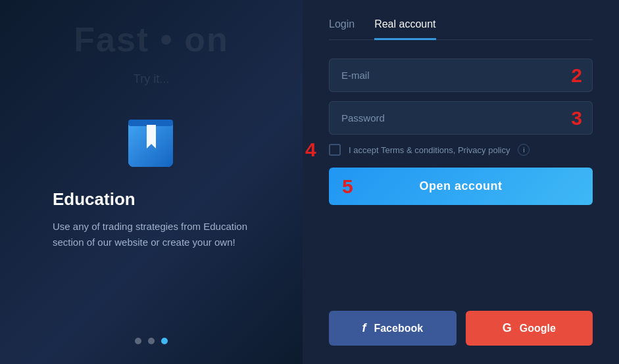 The height and width of the screenshot is (364, 619). I want to click on step-number-4: 4, so click(310, 150).